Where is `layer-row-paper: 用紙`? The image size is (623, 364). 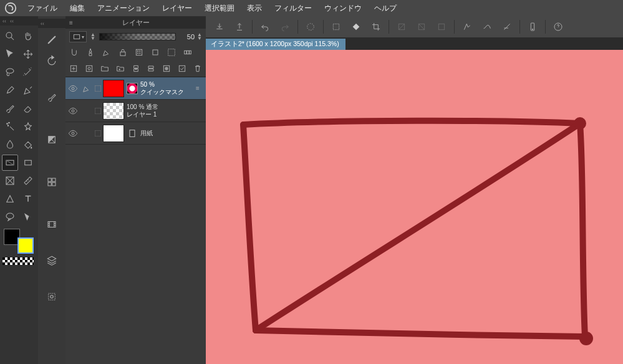
layer-row-paper: 用紙 is located at coordinates (136, 133).